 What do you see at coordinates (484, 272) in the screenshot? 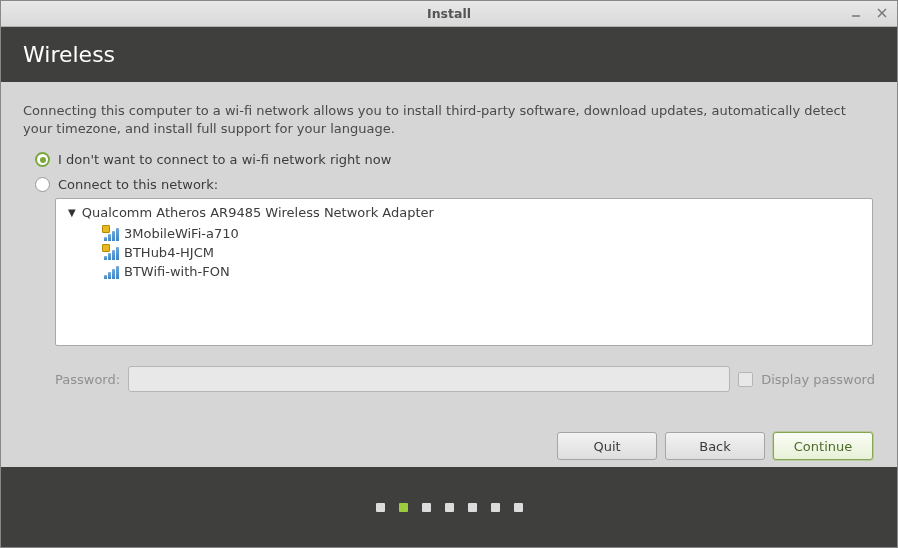
I see `network-item: BTWifi-with-FON` at bounding box center [484, 272].